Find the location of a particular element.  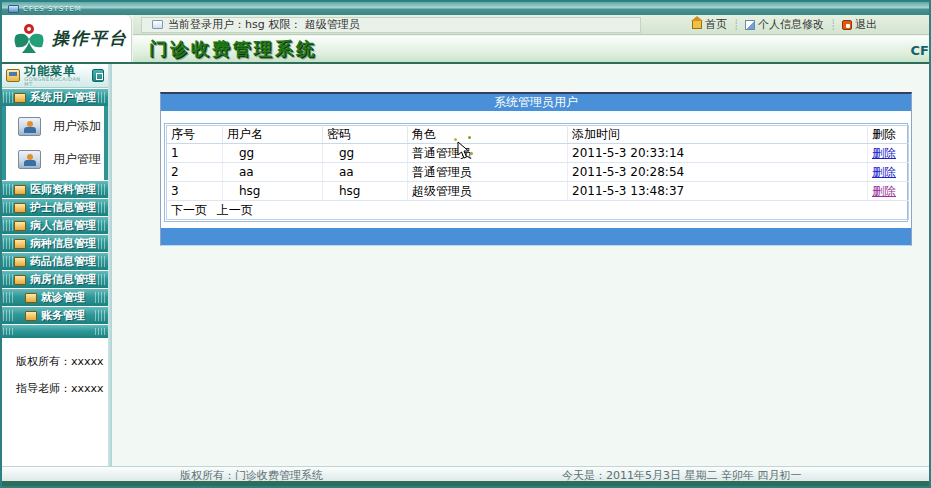

header-top-strip: 当前登录用户：hsg 权限： 超级管理员 首页┊个人信息修改┊退出 is located at coordinates (531, 25).